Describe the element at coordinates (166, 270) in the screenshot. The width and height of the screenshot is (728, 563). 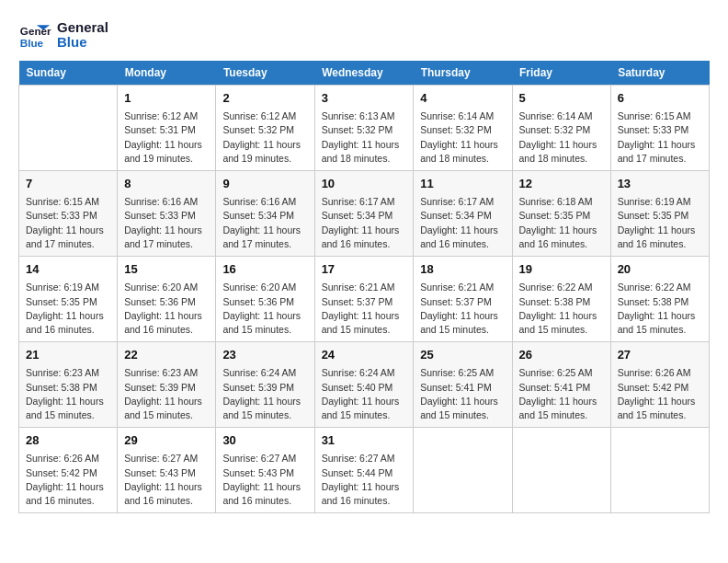
I see `day-number: 15` at that location.